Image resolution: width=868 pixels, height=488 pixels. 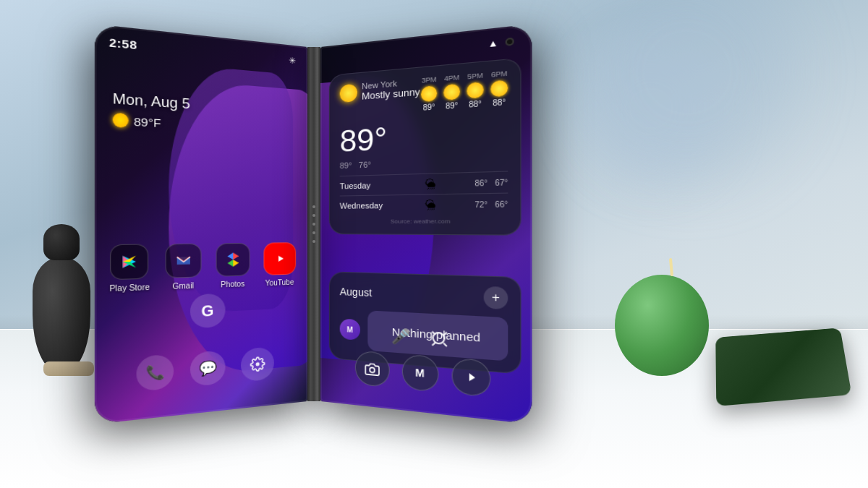 What do you see at coordinates (233, 266) in the screenshot?
I see `app-photos: Photos` at bounding box center [233, 266].